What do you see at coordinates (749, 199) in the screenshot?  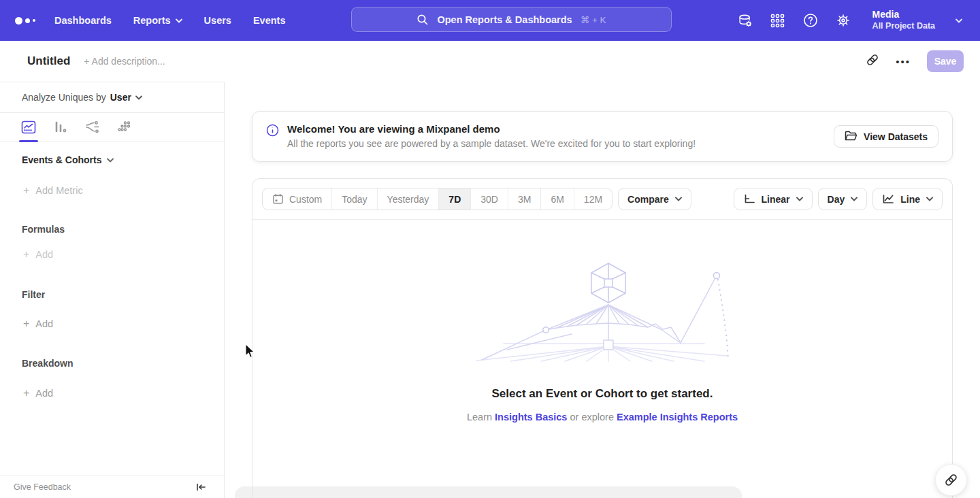 I see `linear-axes-icon` at bounding box center [749, 199].